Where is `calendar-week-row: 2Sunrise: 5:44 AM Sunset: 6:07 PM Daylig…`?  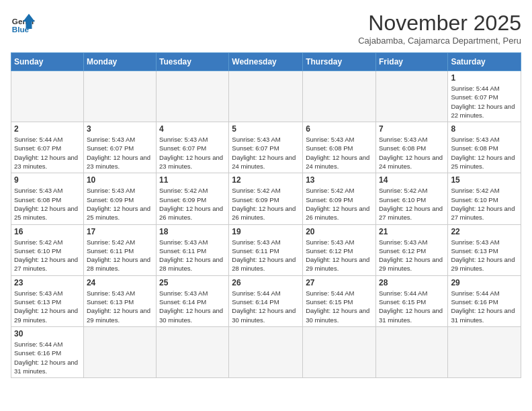
calendar-week-row: 2Sunrise: 5:44 AM Sunset: 6:07 PM Daylig… is located at coordinates (266, 148).